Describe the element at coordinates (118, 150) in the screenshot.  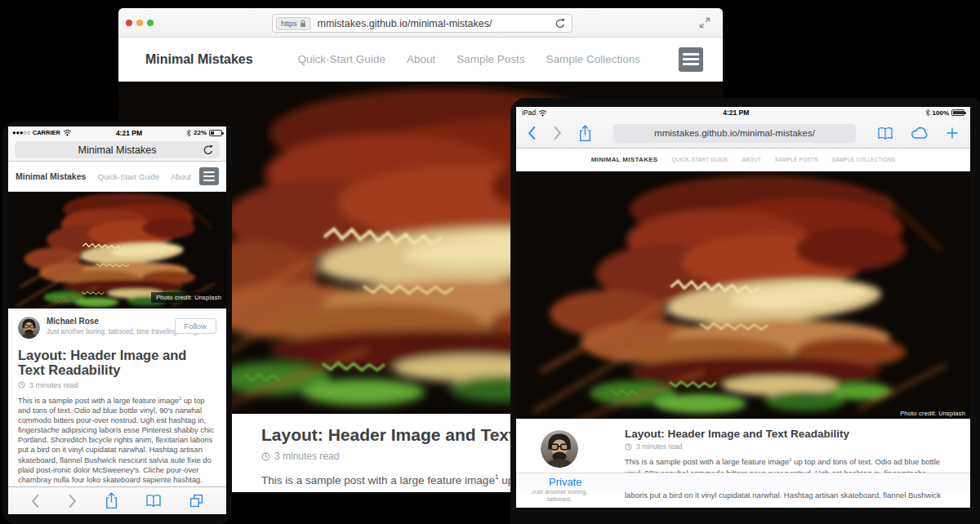
I see `page-title: Minimal Mistakes` at that location.